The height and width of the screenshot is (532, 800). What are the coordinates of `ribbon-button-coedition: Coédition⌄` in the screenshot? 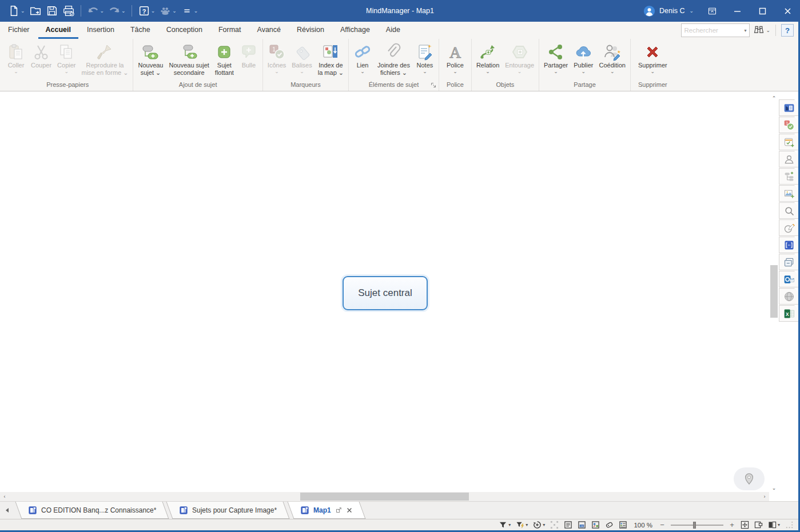 It's located at (612, 58).